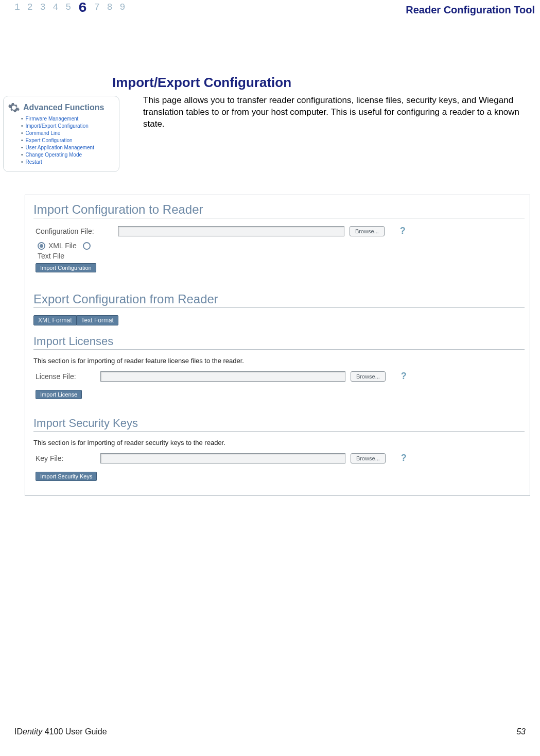  I want to click on config-file-input, so click(231, 231).